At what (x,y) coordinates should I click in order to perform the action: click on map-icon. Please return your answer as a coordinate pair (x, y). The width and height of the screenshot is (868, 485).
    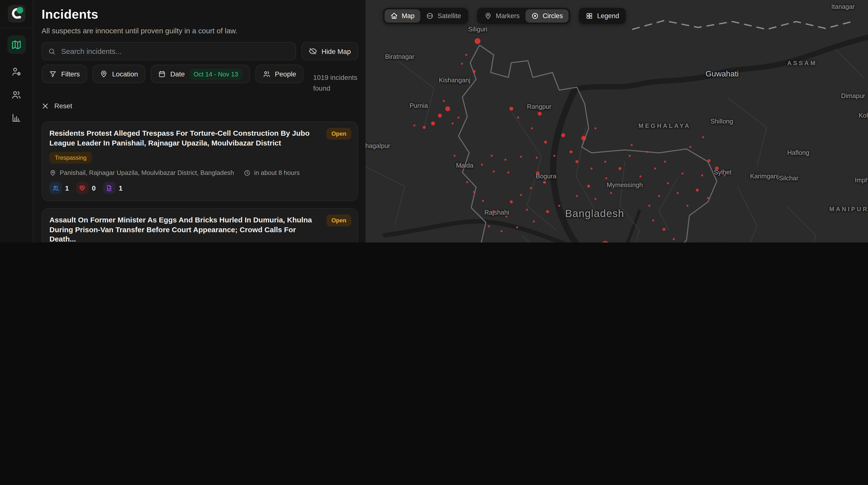
    Looking at the image, I should click on (16, 45).